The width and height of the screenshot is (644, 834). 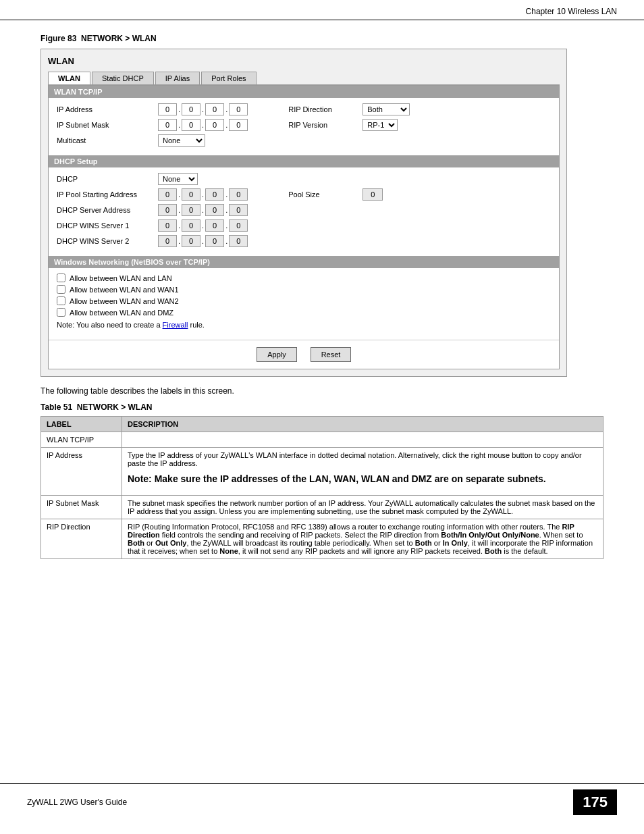 What do you see at coordinates (331, 355) in the screenshot?
I see `reset-button: Reset` at bounding box center [331, 355].